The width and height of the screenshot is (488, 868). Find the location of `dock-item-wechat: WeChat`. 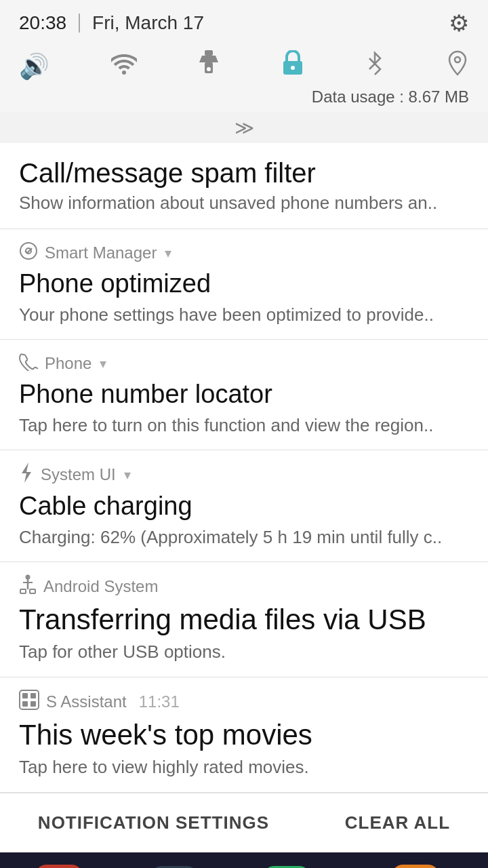

dock-item-wechat: WeChat is located at coordinates (287, 867).